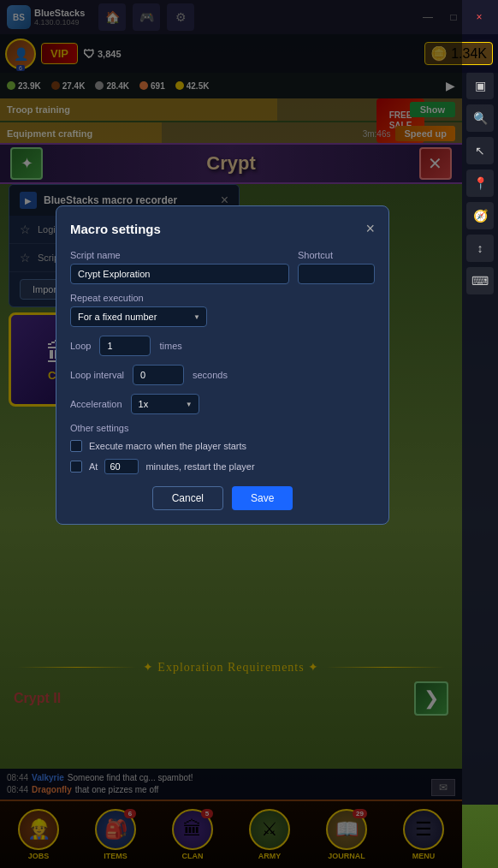  Describe the element at coordinates (336, 255) in the screenshot. I see `shortcut-label: Shortcut` at that location.